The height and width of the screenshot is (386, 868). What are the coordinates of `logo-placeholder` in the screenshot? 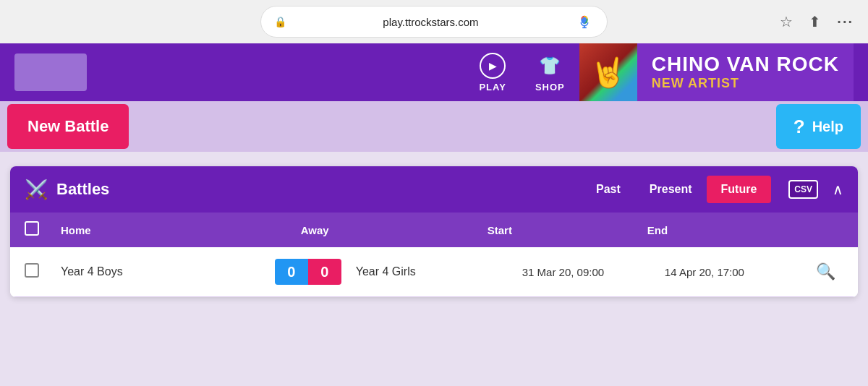 It's located at (51, 72).